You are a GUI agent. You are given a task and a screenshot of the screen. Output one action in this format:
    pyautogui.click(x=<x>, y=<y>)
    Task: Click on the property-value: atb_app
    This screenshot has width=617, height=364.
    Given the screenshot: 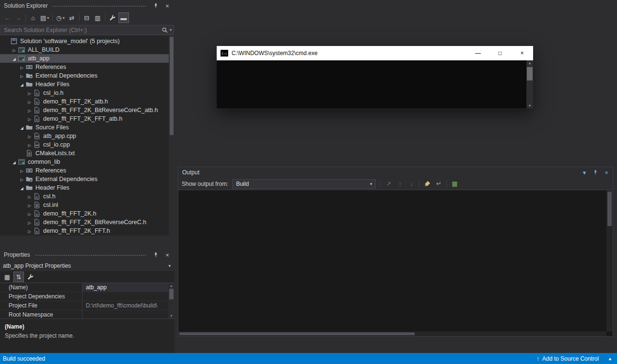 What is the action you would take?
    pyautogui.click(x=128, y=287)
    